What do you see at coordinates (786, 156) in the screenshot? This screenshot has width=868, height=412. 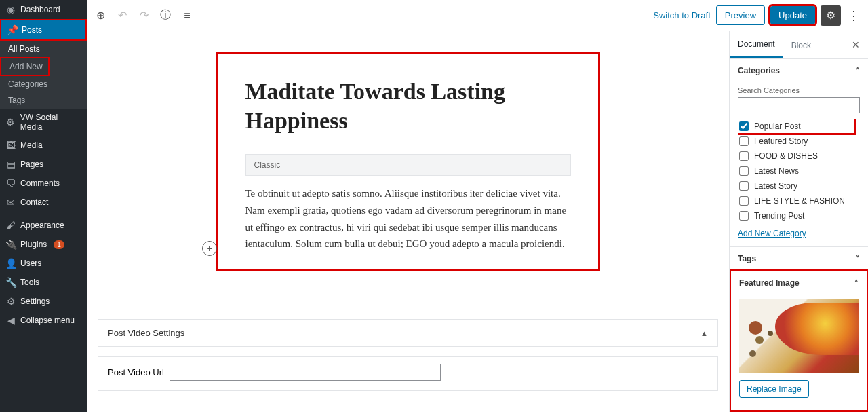 I see `category-label: FOOD & DISHES` at bounding box center [786, 156].